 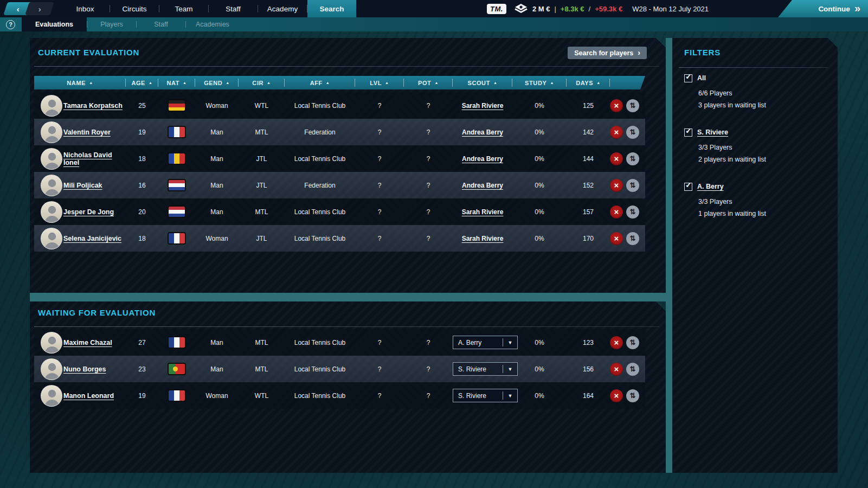 I want to click on gender-cell-value: Man, so click(x=217, y=369).